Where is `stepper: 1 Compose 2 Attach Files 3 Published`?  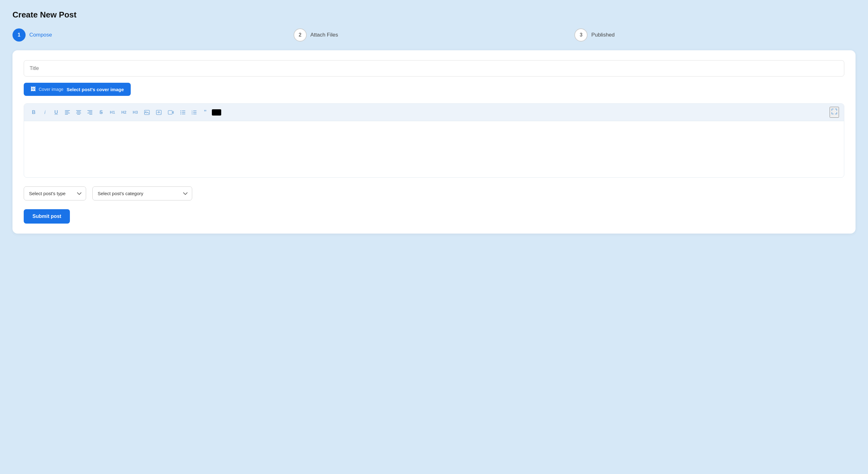 stepper: 1 Compose 2 Attach Files 3 Published is located at coordinates (434, 35).